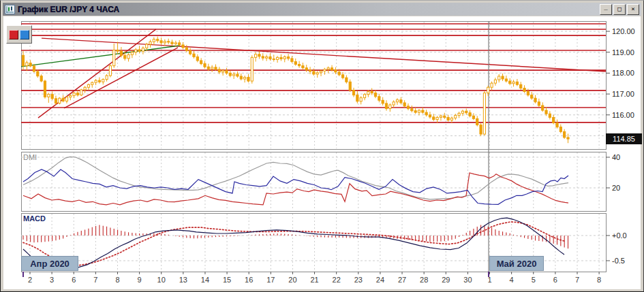  Describe the element at coordinates (534, 280) in the screenshot. I see `x-axis-label: 5` at that location.